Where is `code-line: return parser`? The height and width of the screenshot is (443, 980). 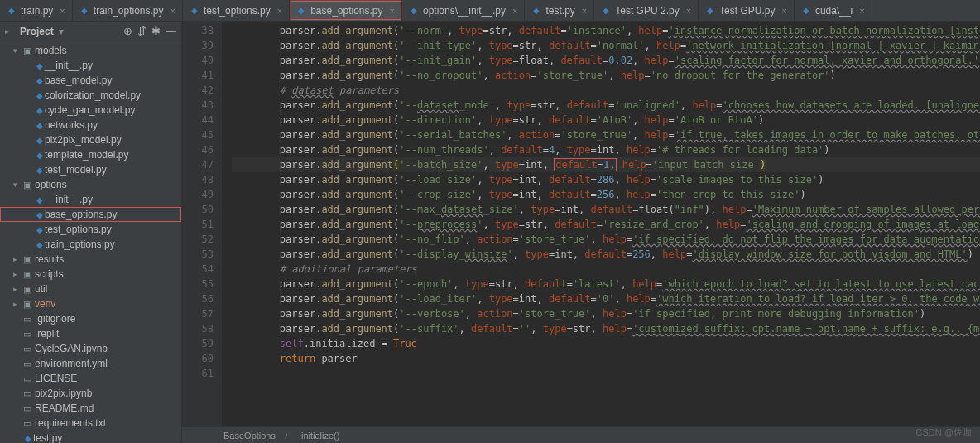
code-line: return parser is located at coordinates (606, 359).